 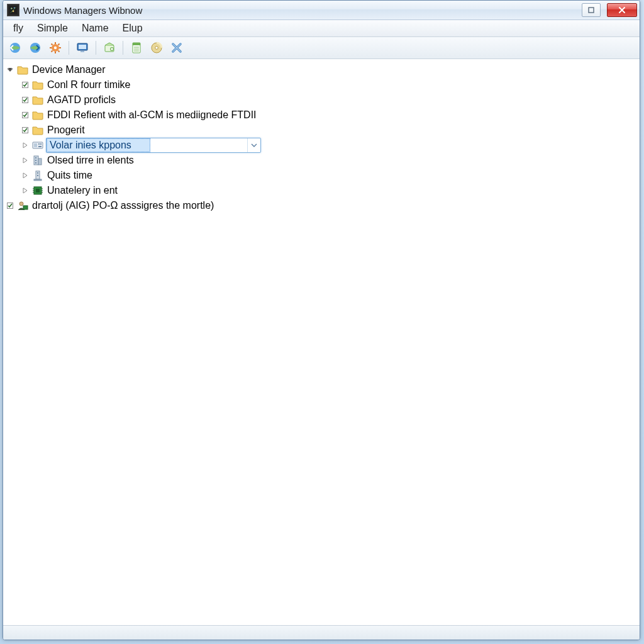 I want to click on tree-item: Pnogerit, so click(x=329, y=130).